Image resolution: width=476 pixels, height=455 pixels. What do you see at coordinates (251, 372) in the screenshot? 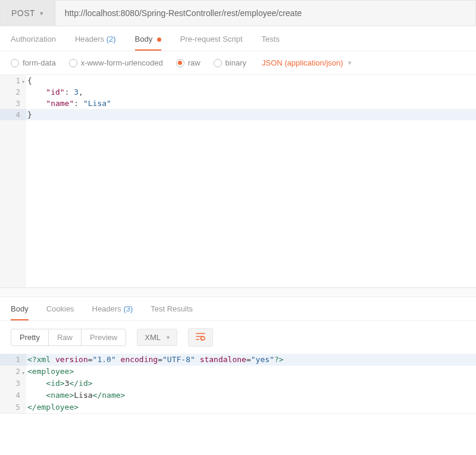
I see `code-line: <employee>` at bounding box center [251, 372].